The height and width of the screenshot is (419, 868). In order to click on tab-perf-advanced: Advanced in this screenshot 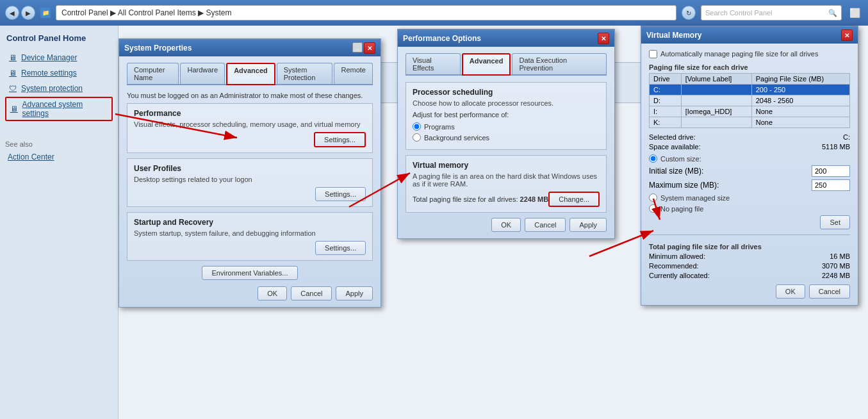, I will do `click(487, 64)`.